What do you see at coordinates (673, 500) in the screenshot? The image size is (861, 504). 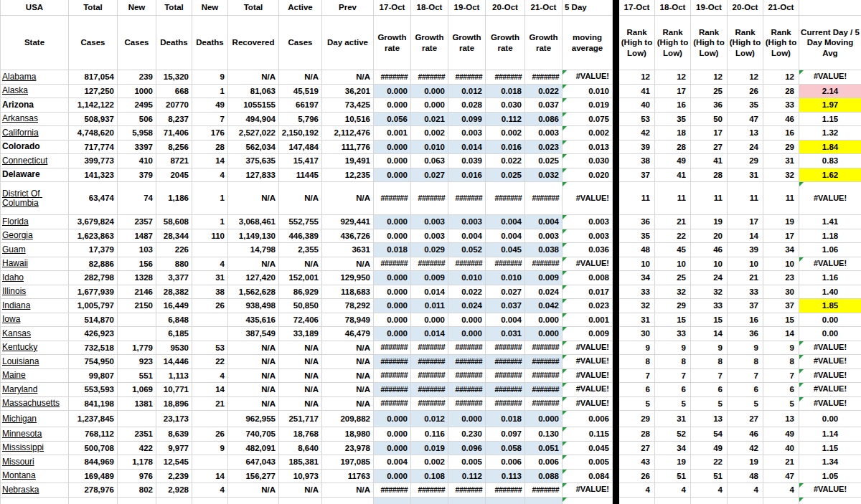 I see `cell-rank-18oct` at bounding box center [673, 500].